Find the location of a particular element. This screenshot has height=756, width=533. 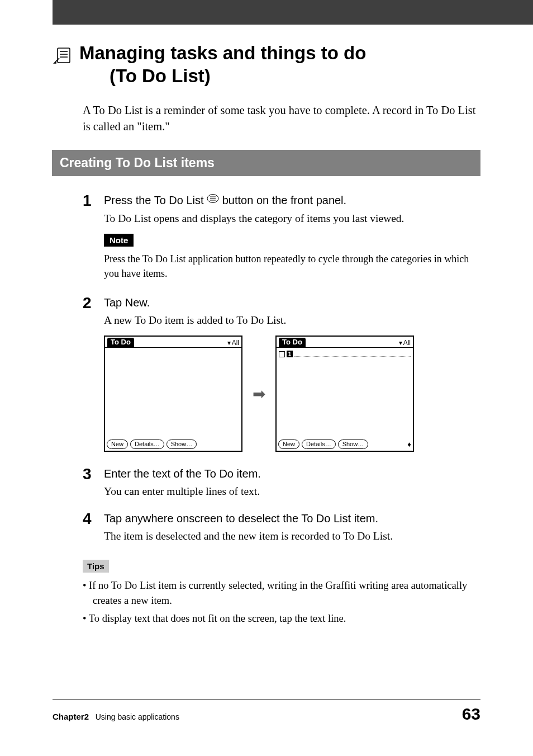

step-3: 3 Enter the text of the To Do item. You … is located at coordinates (282, 486).